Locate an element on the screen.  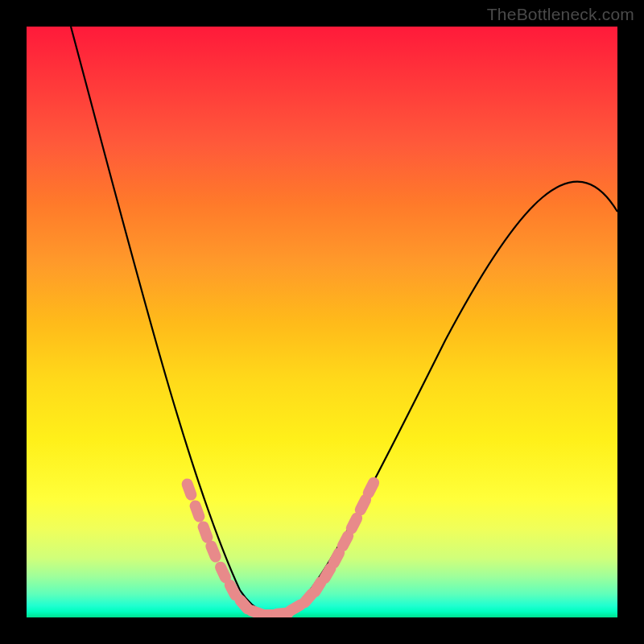
watermark-text: TheBottleneck.com is located at coordinates (560, 14).